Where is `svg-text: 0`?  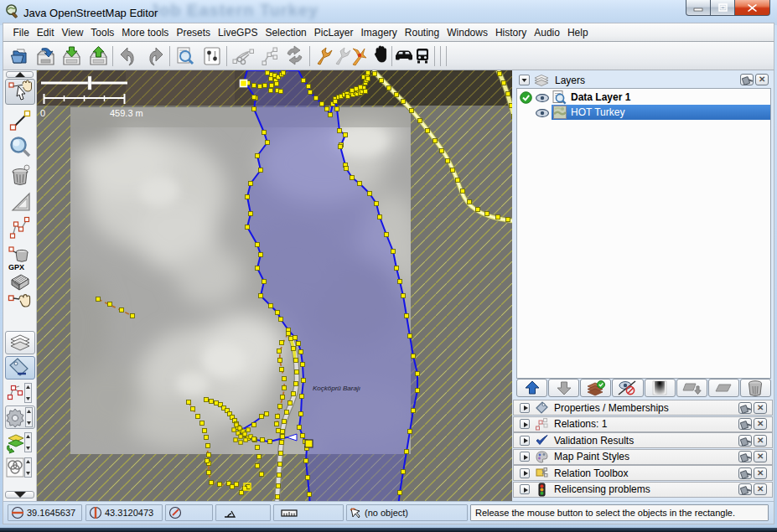 svg-text: 0 is located at coordinates (43, 113).